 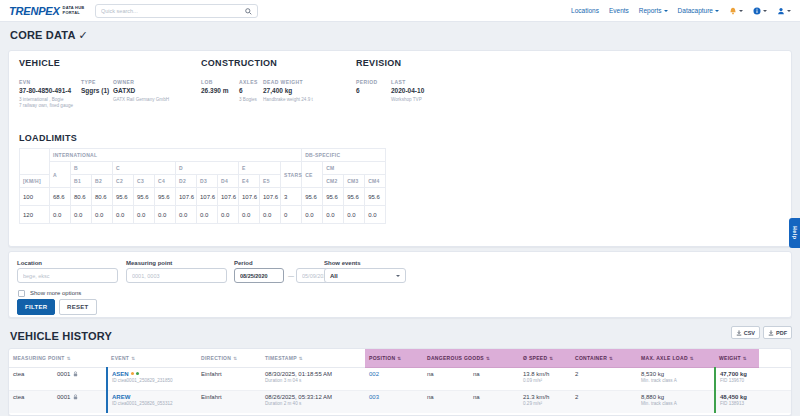 What do you see at coordinates (394, 358) in the screenshot?
I see `column-header-position: POSITION⇅` at bounding box center [394, 358].